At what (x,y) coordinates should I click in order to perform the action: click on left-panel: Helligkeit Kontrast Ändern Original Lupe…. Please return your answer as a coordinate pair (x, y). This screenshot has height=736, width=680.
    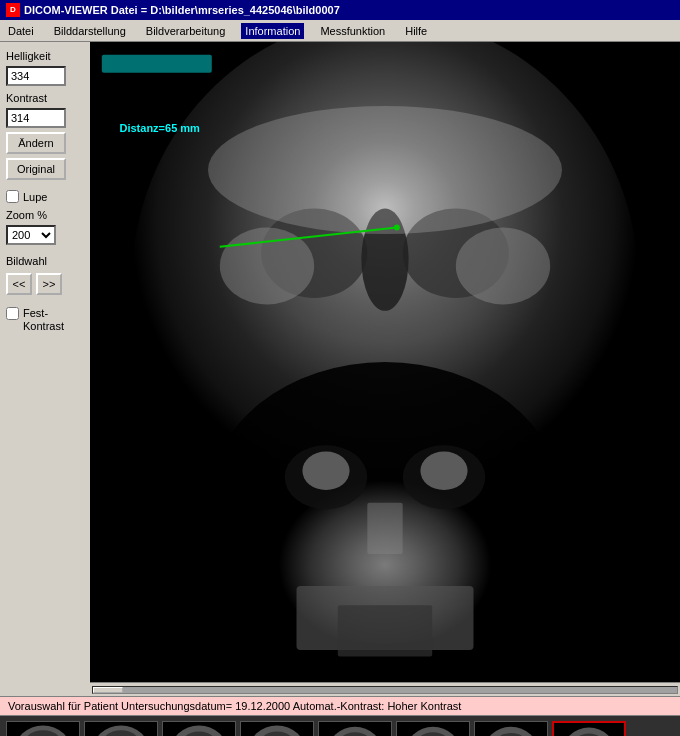
    Looking at the image, I should click on (45, 369).